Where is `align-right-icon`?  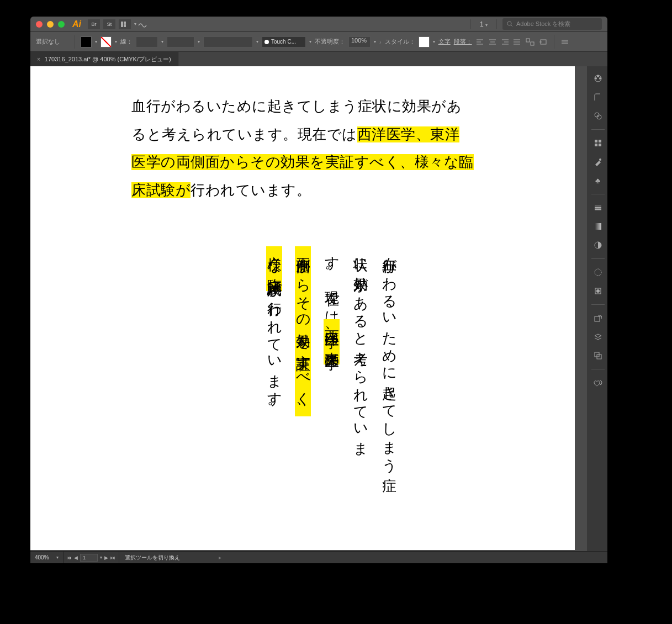 align-right-icon is located at coordinates (505, 42).